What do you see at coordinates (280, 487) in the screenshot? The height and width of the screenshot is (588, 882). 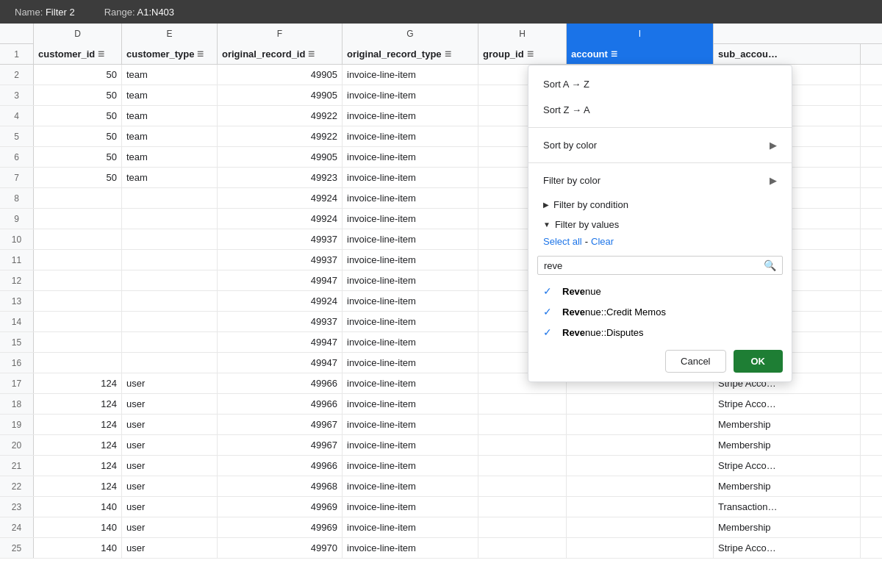 I see `cell-f-22: 49968` at bounding box center [280, 487].